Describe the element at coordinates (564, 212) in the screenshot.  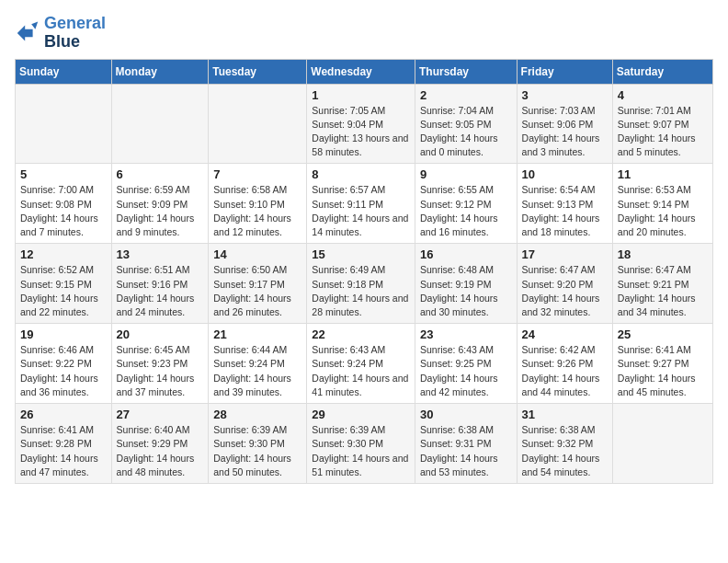
I see `day-info: Sunrise: 6:54 AM Sunset: 9:13 PM Dayligh…` at that location.